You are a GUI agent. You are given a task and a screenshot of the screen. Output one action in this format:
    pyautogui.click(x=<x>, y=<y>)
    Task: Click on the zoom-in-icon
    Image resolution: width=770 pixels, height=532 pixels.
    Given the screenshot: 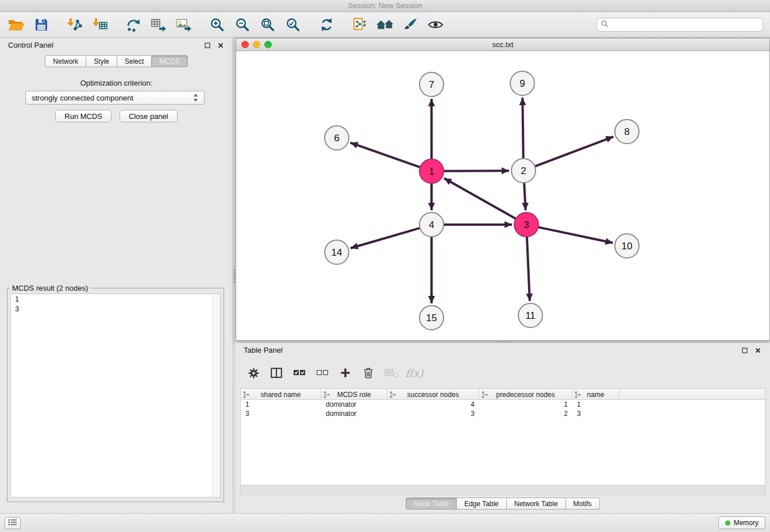 What is the action you would take?
    pyautogui.click(x=217, y=25)
    